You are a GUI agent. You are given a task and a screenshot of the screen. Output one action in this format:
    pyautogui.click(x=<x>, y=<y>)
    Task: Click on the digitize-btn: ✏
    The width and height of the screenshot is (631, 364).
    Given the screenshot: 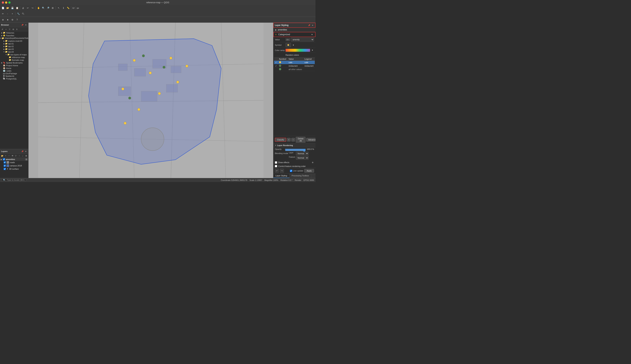 What is the action you would take?
    pyautogui.click(x=3, y=14)
    